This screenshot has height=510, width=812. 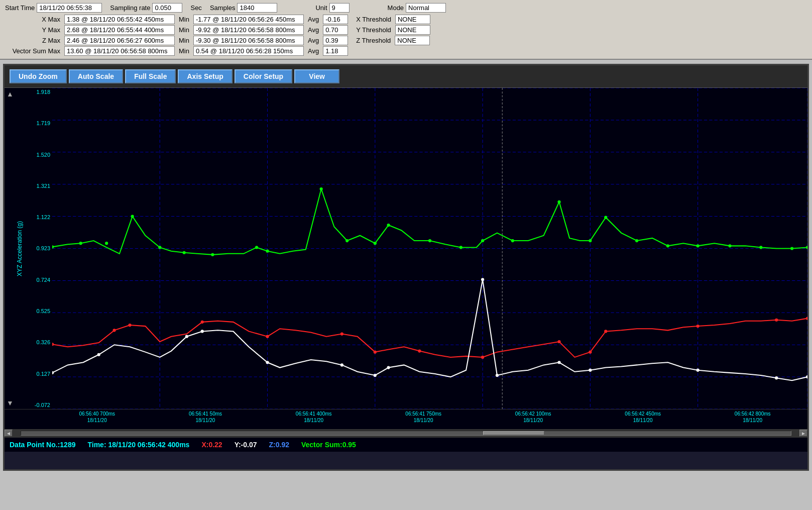 What do you see at coordinates (533, 417) in the screenshot?
I see `x-tick-4: 06:56:42 100ms 18/11/20` at bounding box center [533, 417].